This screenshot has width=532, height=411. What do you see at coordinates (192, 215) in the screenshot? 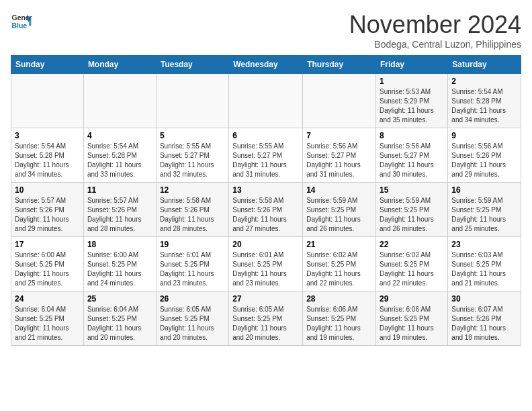
I see `day-info: Sunrise: 5:58 AM Sunset: 5:26 PM Dayligh…` at bounding box center [192, 215].